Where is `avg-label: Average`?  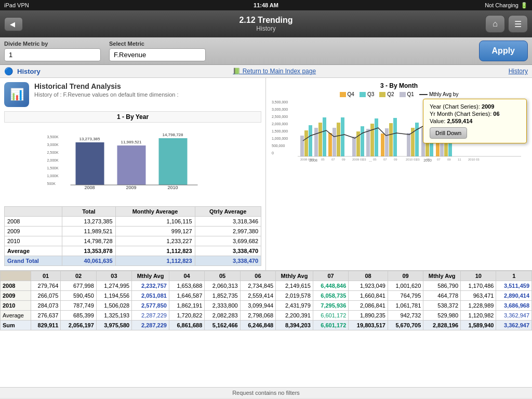 avg-label: Average is located at coordinates (33, 251).